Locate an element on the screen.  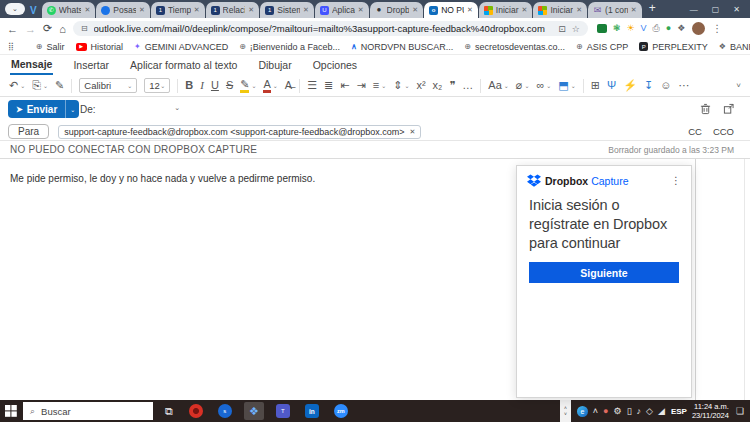
next-button: Siguiente is located at coordinates (604, 272).